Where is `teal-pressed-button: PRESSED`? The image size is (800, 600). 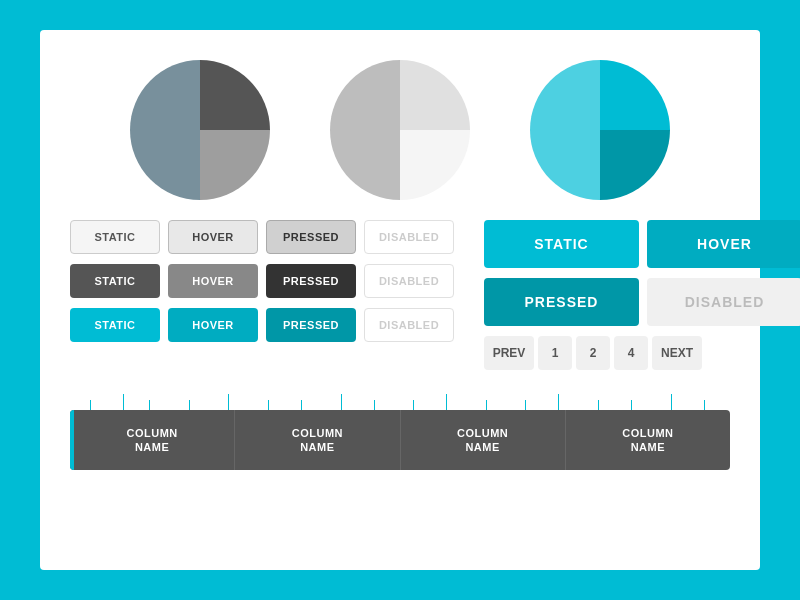
teal-pressed-button: PRESSED is located at coordinates (311, 325).